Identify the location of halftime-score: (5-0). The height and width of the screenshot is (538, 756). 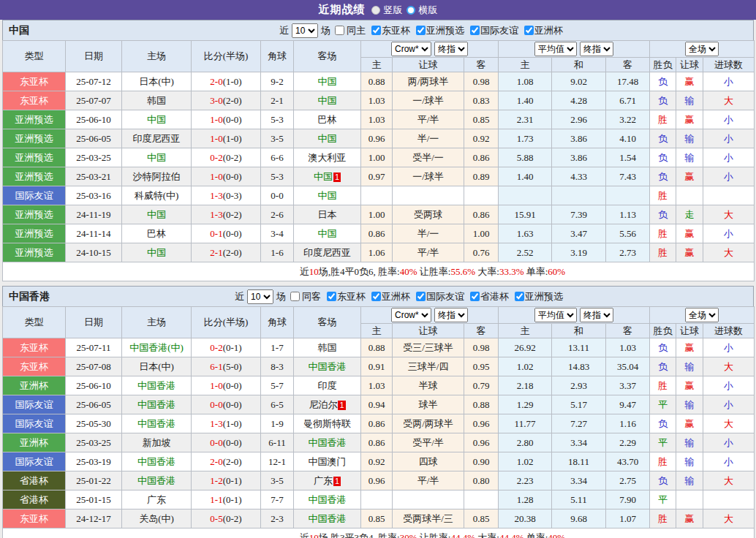
(233, 367).